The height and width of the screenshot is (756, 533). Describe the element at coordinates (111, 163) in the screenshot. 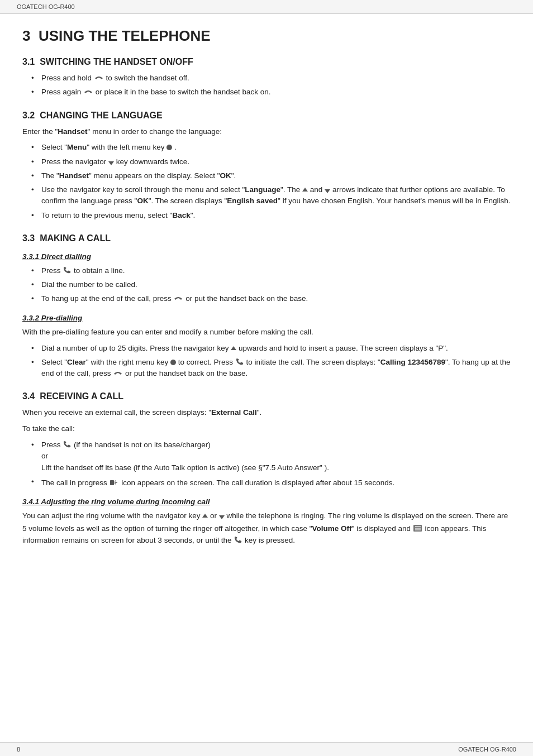

I see `nav-down-icon` at that location.